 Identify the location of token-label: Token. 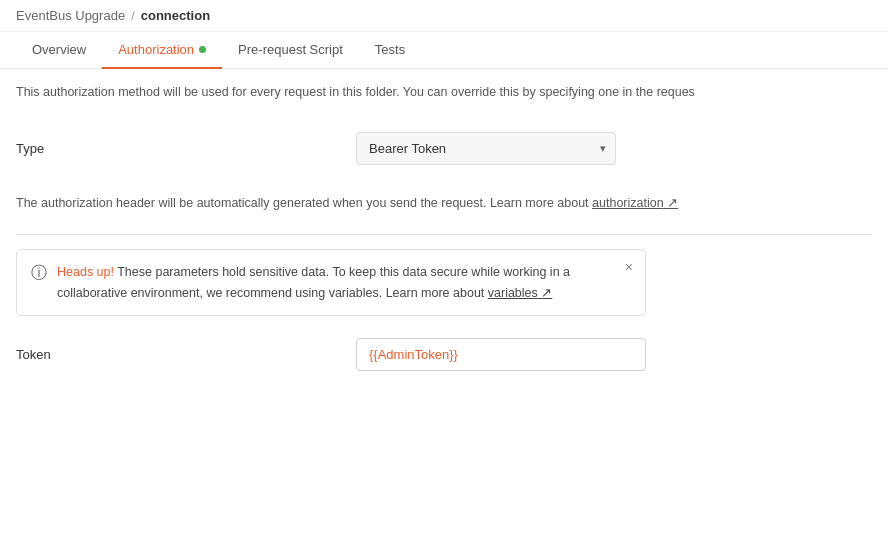
(186, 354).